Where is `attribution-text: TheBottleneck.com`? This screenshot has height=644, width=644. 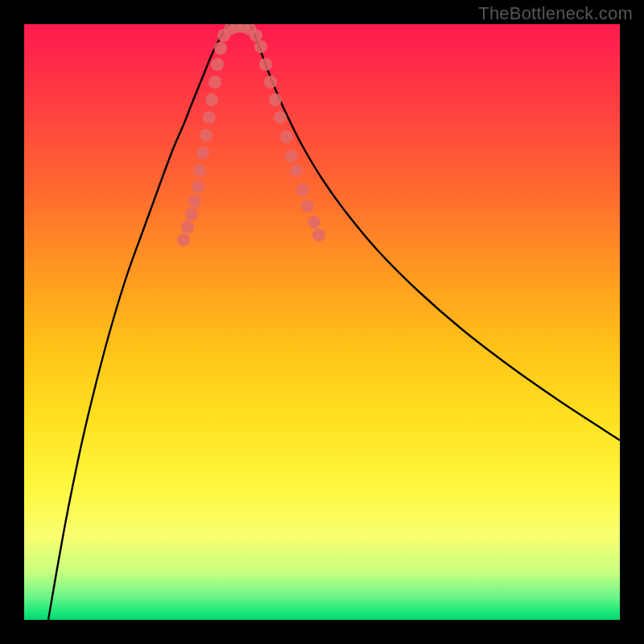
attribution-text: TheBottleneck.com is located at coordinates (555, 14).